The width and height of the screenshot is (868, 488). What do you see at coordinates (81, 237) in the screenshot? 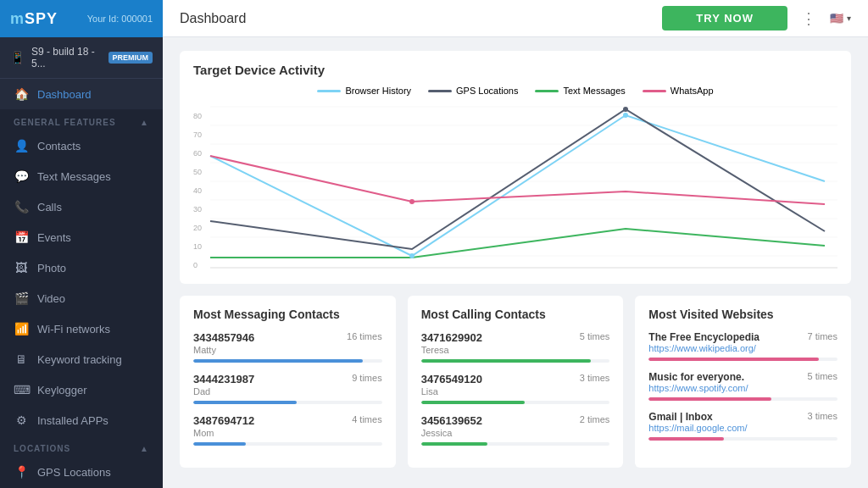
I see `sidebar-item-events: 📅 Events` at bounding box center [81, 237].